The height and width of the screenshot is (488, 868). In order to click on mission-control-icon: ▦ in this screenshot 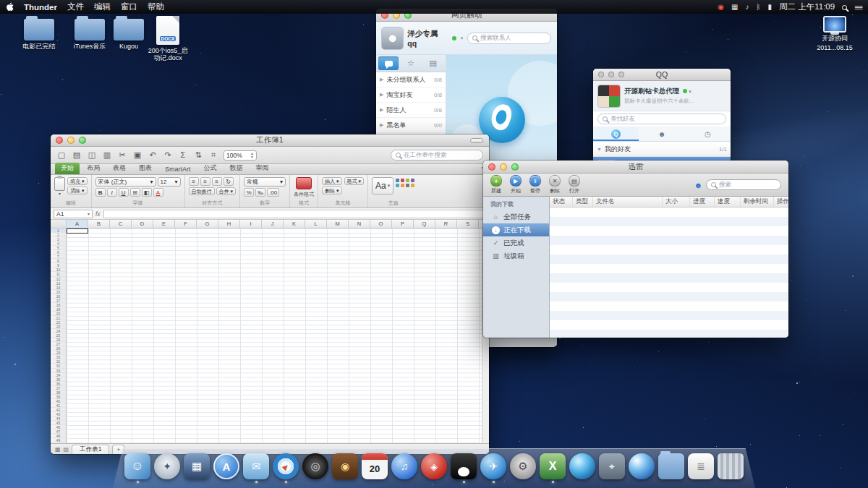, I will do `click(197, 466)`.